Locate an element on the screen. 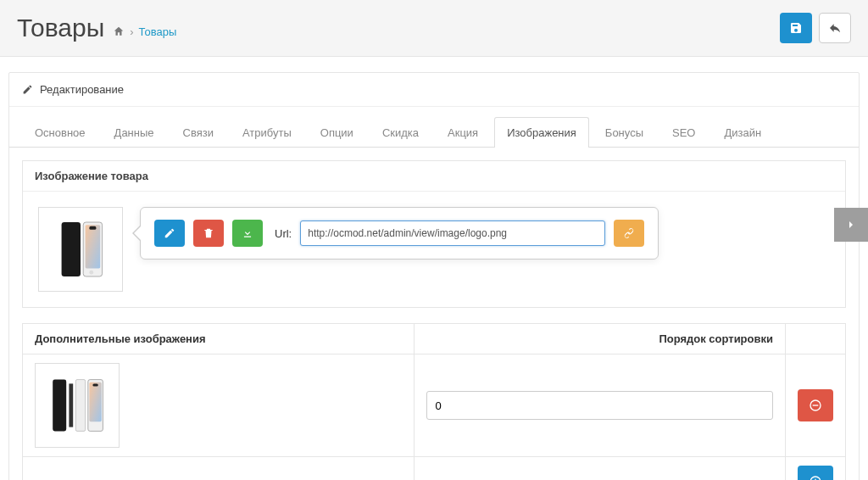  cell-add is located at coordinates (815, 469).